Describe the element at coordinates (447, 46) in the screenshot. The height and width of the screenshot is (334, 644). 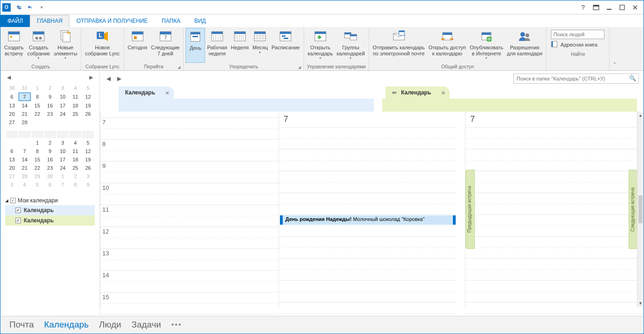
I see `share-calendar-button: Открыть доступ к календарю` at that location.